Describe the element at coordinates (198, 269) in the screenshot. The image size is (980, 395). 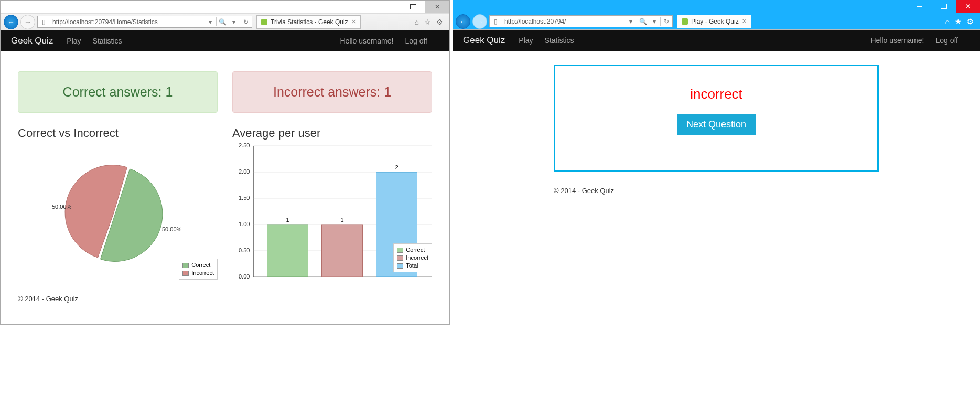
I see `pie-legend: Correct Incorrect` at that location.